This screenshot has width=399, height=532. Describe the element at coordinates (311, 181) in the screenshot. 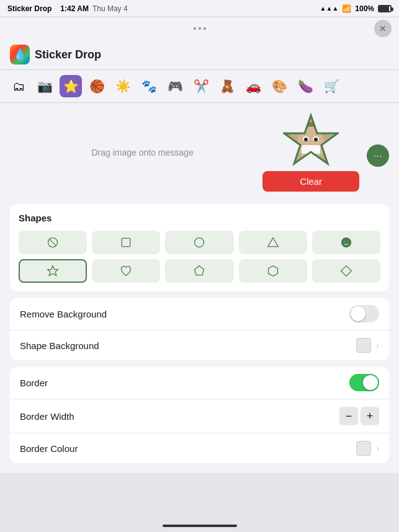

I see `clear-button: Clear` at that location.